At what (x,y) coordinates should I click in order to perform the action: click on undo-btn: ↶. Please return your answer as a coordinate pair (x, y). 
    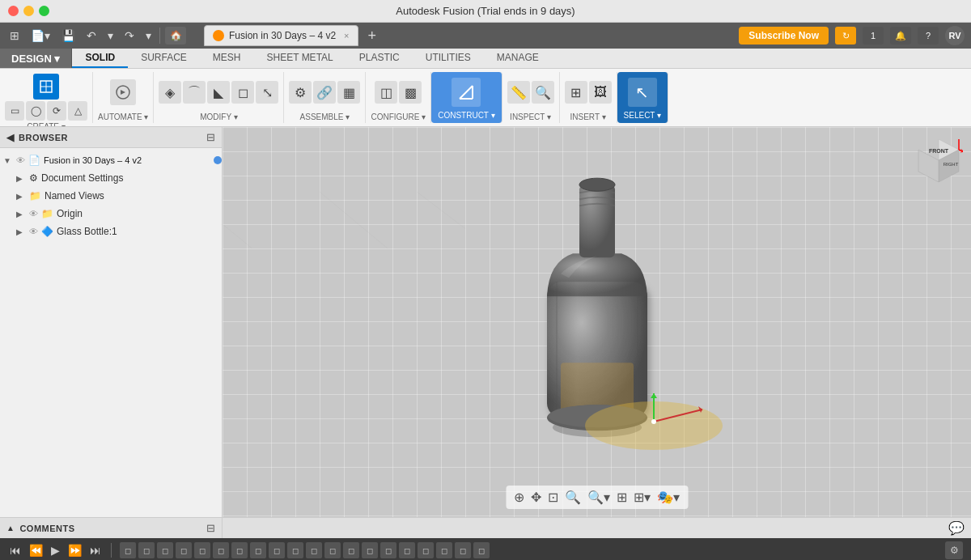
    Looking at the image, I should click on (91, 36).